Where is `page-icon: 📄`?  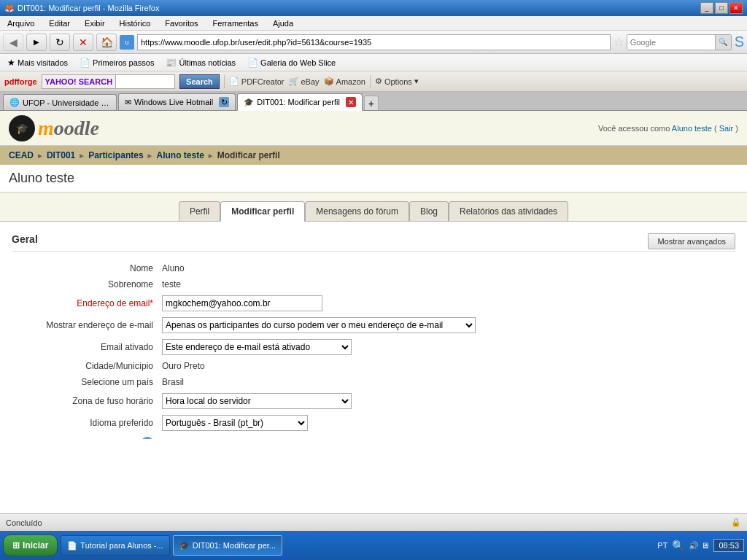
page-icon: 📄 is located at coordinates (85, 63).